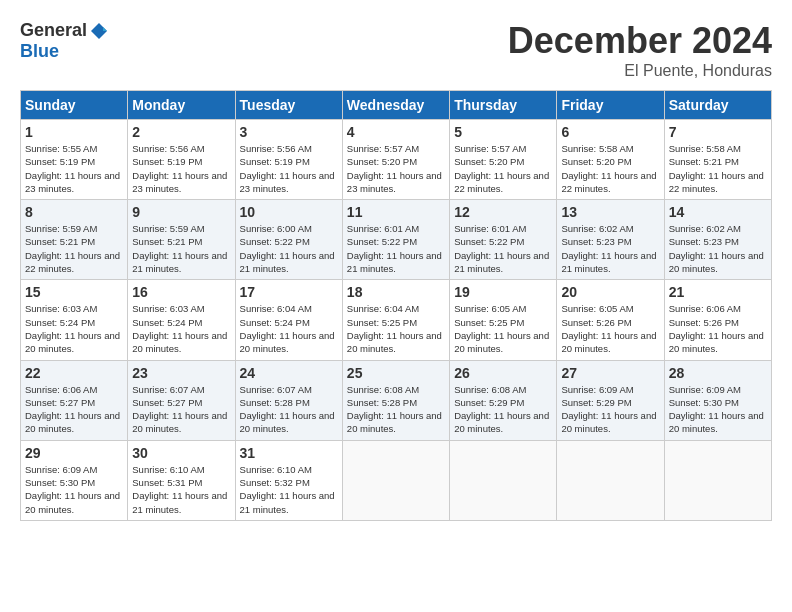 This screenshot has width=792, height=612. I want to click on calendar-cell: 21Sunrise: 6:06 AMSunset: 5:26 PMDayligh…, so click(718, 320).